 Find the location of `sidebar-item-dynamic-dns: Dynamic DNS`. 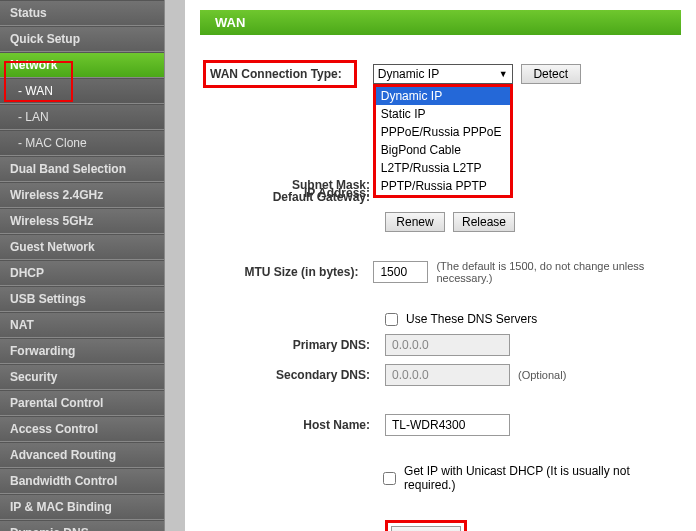

sidebar-item-dynamic-dns: Dynamic DNS is located at coordinates (82, 526).